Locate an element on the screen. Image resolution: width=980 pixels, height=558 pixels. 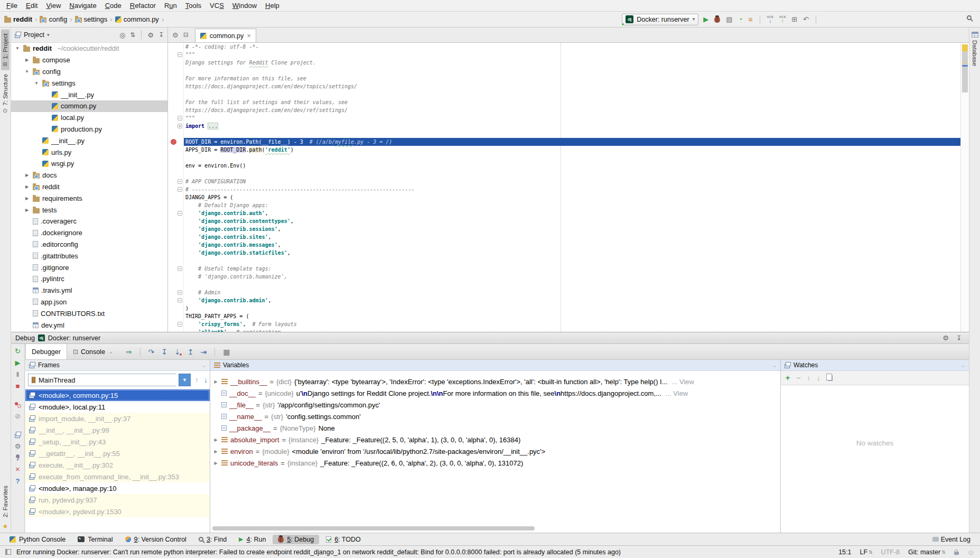
frame-row: <module>, common.py:15 is located at coordinates (117, 395).